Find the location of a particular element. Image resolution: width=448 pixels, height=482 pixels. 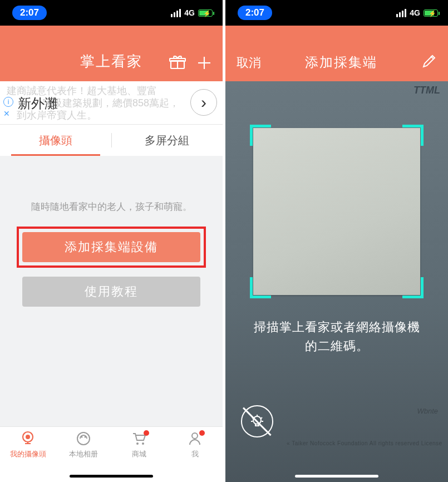

preview-footer-text: « Taiker Nofocock Foundation All rights … is located at coordinates (365, 443).